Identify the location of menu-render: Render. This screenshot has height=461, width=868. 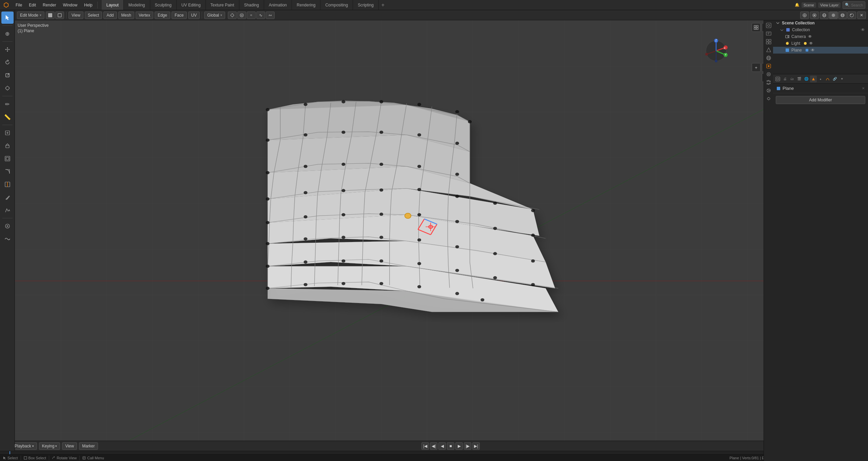
(50, 5).